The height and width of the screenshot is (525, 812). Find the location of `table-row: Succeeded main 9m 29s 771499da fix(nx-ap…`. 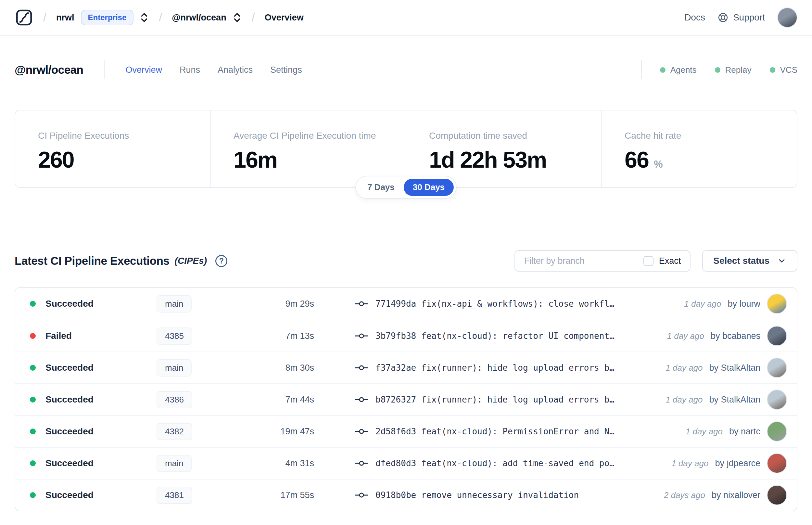

table-row: Succeeded main 9m 29s 771499da fix(nx-ap… is located at coordinates (406, 304).